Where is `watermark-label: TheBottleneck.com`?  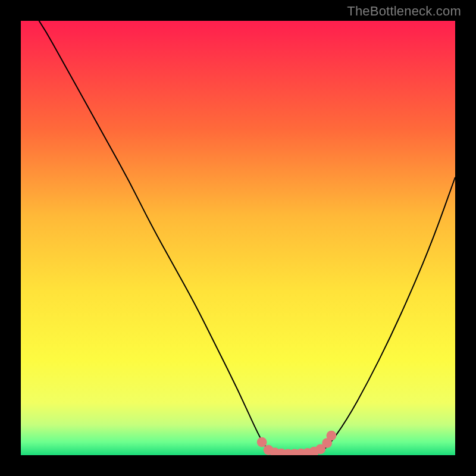
watermark-label: TheBottleneck.com is located at coordinates (404, 11).